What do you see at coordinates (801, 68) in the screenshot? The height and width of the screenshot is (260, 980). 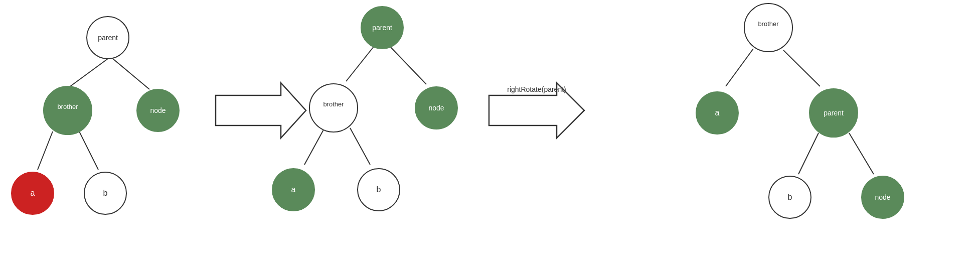 I see `edge-d3-brother-parent` at bounding box center [801, 68].